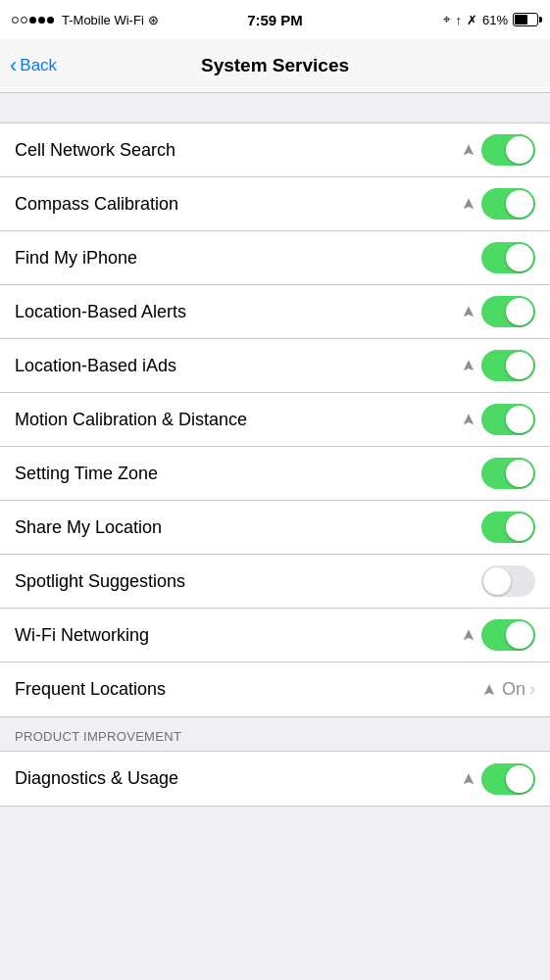 Image resolution: width=550 pixels, height=980 pixels. Describe the element at coordinates (275, 367) in the screenshot. I see `settings-item-location-based-iads: Location-Based iAds` at that location.